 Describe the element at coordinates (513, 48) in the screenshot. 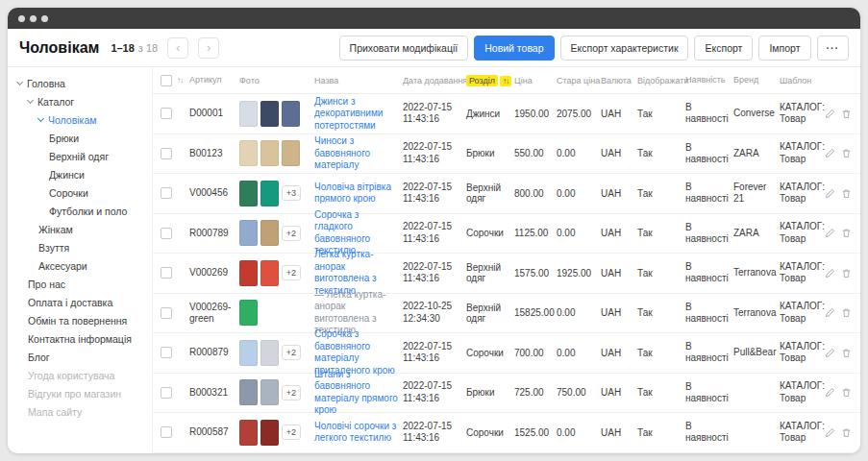

I see `new-product-button: Новий товар` at that location.